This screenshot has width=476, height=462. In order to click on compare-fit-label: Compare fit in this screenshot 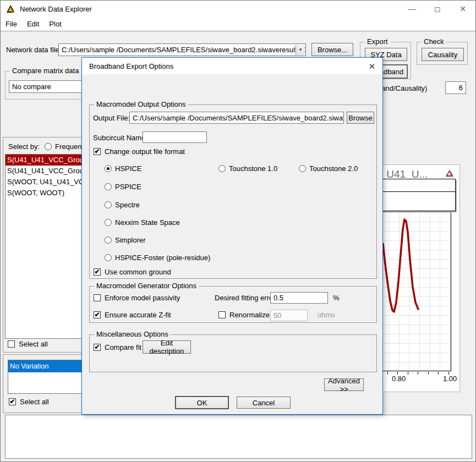, I will do `click(123, 348)`.